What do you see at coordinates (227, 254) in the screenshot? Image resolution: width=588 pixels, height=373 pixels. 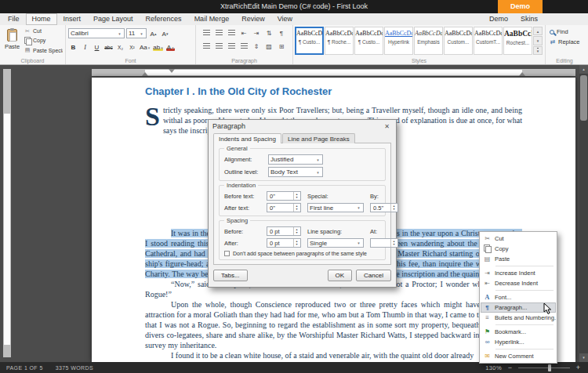 I see `same-style-checkbox` at bounding box center [227, 254].